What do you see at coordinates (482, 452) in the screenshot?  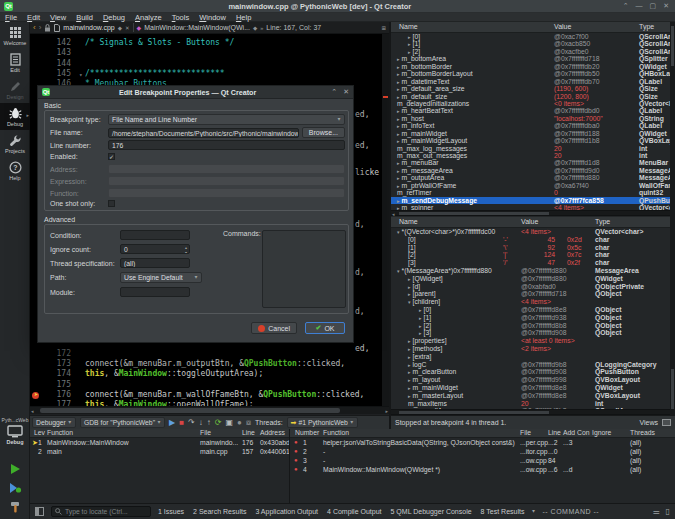 I see `breakpoint-row: ●2-...itor.cpp...0(all)` at bounding box center [482, 452].